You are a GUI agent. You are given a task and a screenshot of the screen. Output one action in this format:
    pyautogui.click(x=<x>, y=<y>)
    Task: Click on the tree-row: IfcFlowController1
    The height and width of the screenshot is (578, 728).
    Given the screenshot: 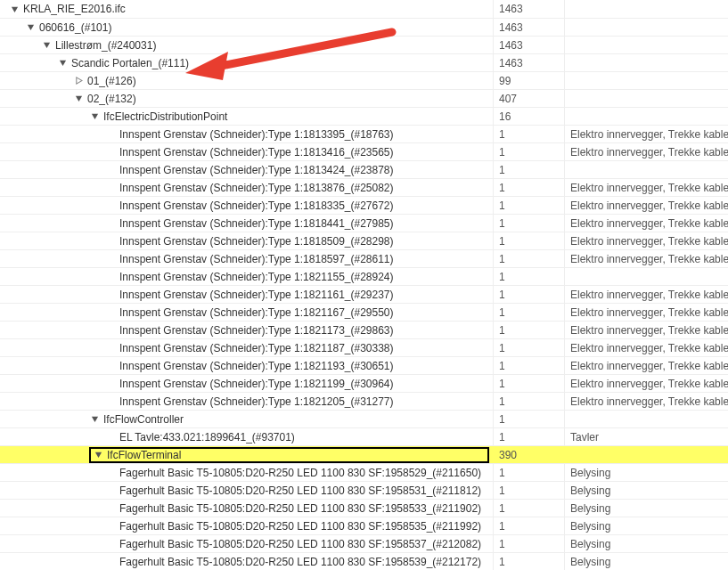 What is the action you would take?
    pyautogui.click(x=364, y=419)
    